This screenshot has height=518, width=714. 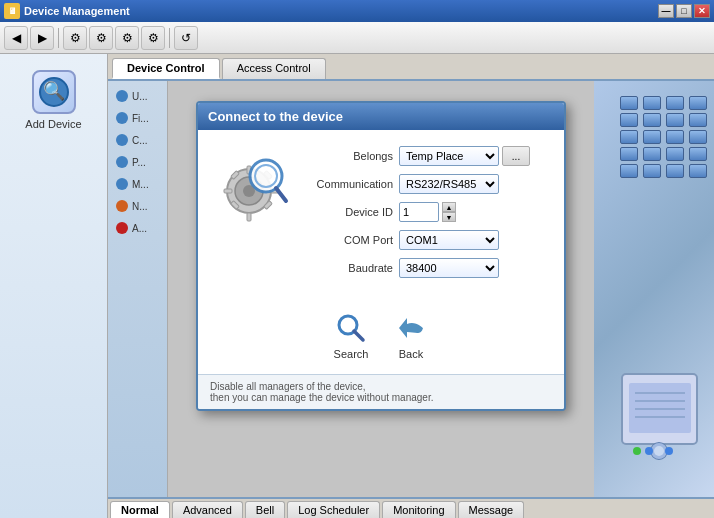 I want to click on baudrate-select: 38400 9600 19200 57600 115200, so click(x=449, y=268).